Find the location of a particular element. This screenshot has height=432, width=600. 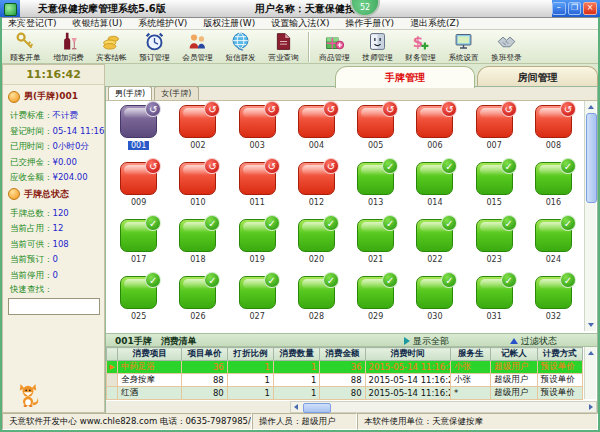

toolbar-button-财务管理: $财务管理 is located at coordinates (420, 47).